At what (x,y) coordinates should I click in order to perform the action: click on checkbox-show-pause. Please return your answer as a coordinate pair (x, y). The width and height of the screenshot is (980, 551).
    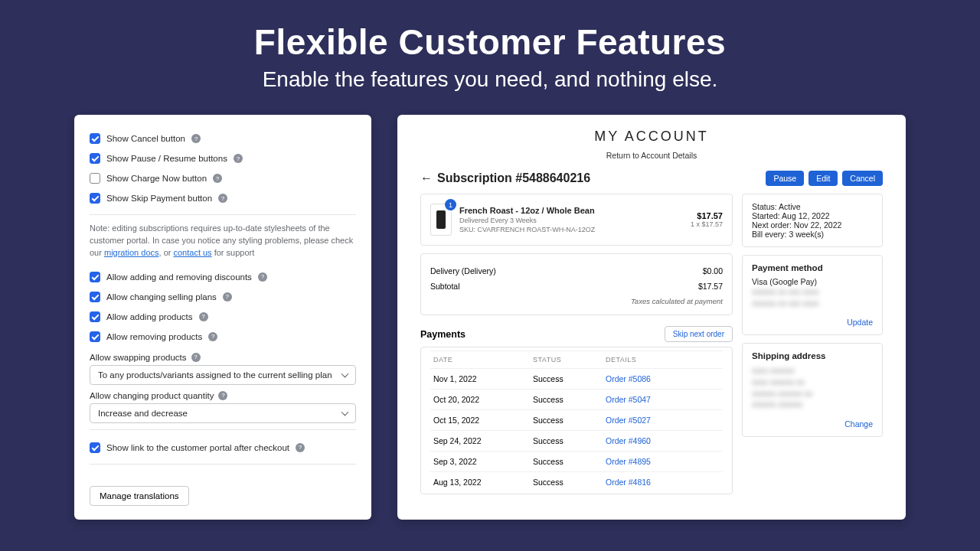
    Looking at the image, I should click on (95, 158).